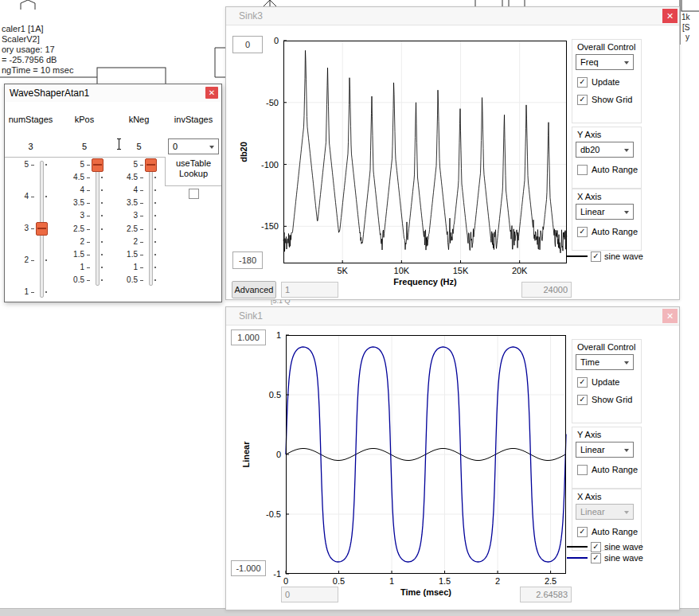  Describe the element at coordinates (605, 150) in the screenshot. I see `y-mode-dropdown: db20` at that location.